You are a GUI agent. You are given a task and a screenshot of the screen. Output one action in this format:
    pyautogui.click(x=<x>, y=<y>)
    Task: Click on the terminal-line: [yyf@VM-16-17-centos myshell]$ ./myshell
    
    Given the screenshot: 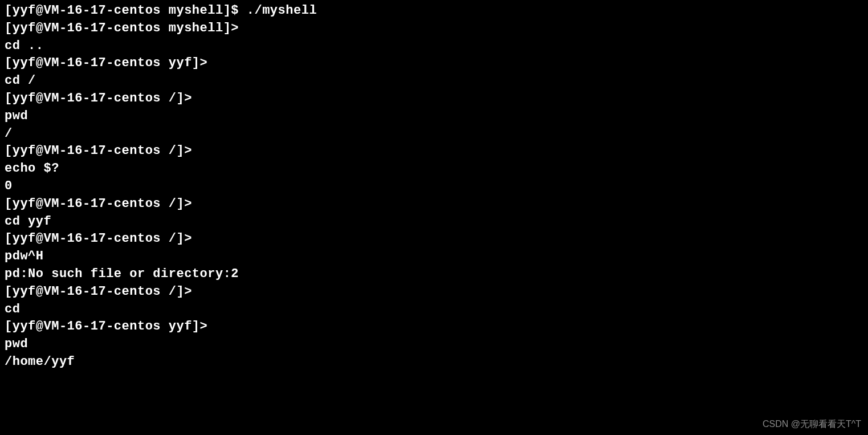 What is the action you would take?
    pyautogui.click(x=434, y=11)
    